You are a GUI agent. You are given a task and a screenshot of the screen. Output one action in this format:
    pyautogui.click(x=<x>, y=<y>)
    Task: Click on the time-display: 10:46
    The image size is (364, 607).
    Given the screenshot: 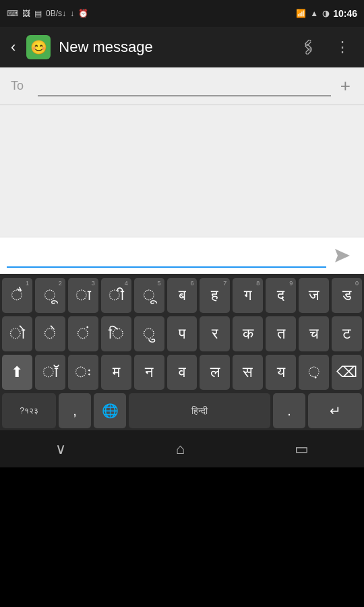 What is the action you would take?
    pyautogui.click(x=345, y=13)
    